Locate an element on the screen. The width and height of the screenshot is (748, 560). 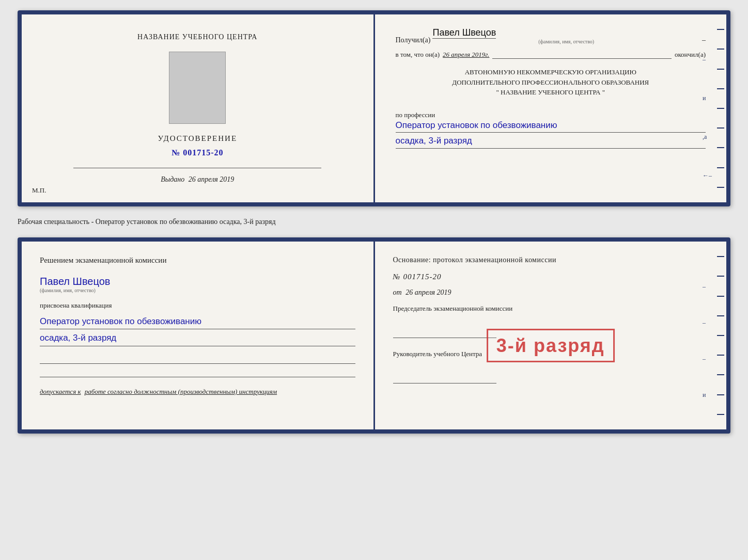
in-that-label: в том, что он(а) is located at coordinates (418, 55).